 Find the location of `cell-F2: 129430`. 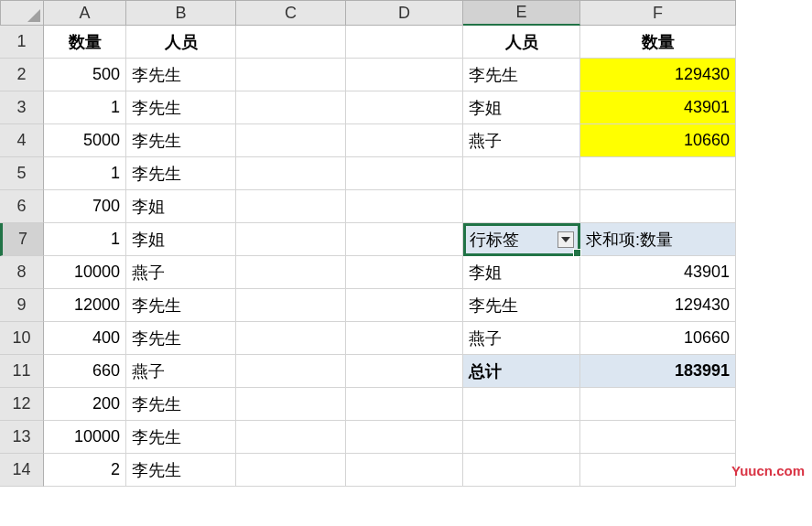

cell-F2: 129430 is located at coordinates (658, 75).